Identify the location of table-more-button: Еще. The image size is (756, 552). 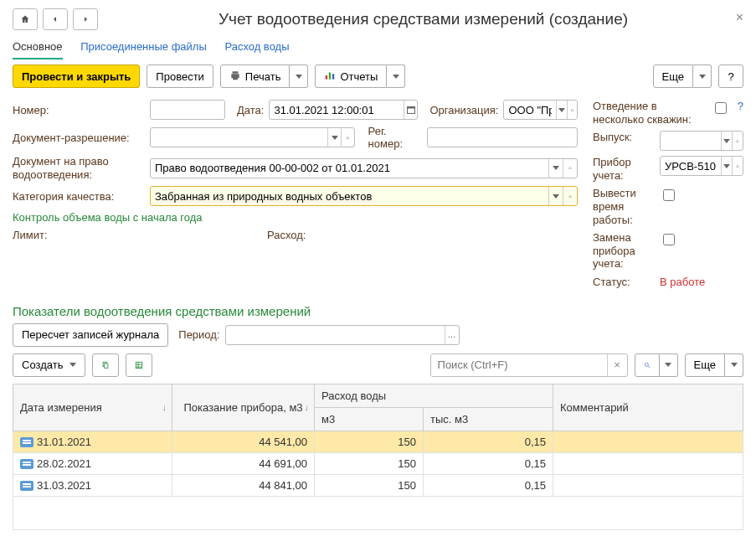
(705, 365).